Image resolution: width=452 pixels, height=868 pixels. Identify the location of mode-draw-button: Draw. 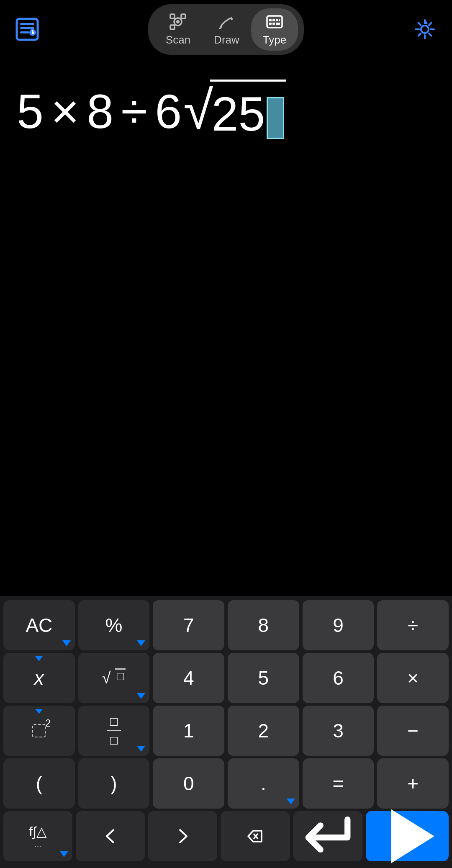
(227, 29).